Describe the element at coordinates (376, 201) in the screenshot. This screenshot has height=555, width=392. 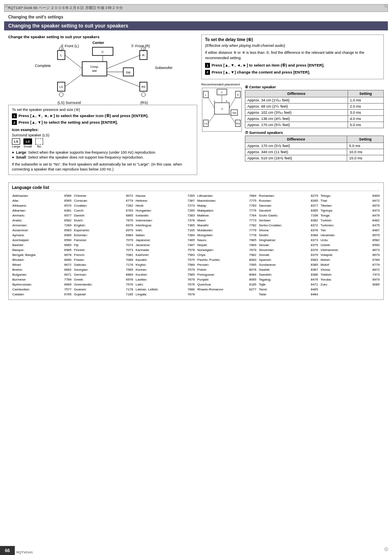
I see `lang-code: 8472` at that location.